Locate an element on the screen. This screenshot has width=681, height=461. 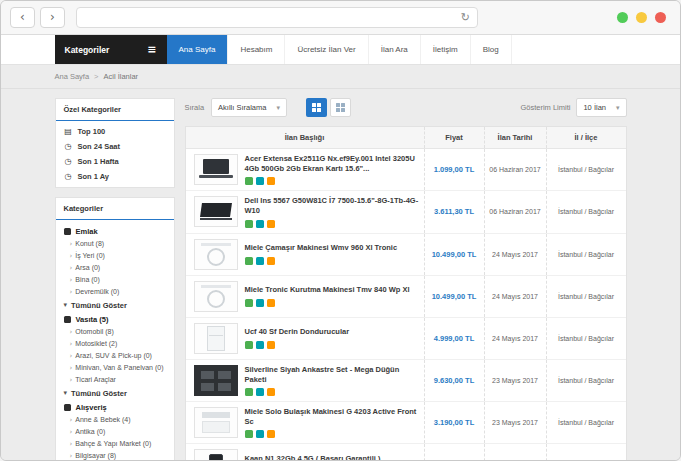
category-parent-alışveriş: Alışveriş is located at coordinates (115, 407).